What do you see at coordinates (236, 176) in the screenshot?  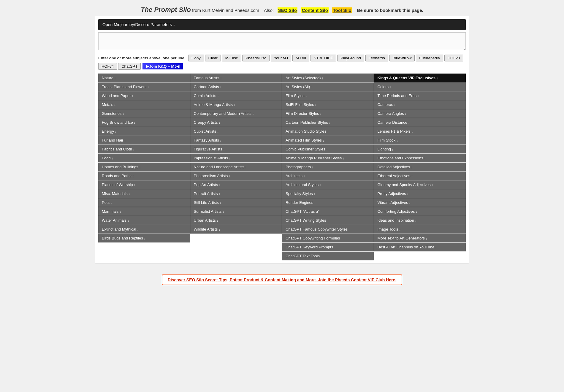 I see `photorealism-artists-item: Photorealism Artists` at bounding box center [236, 176].